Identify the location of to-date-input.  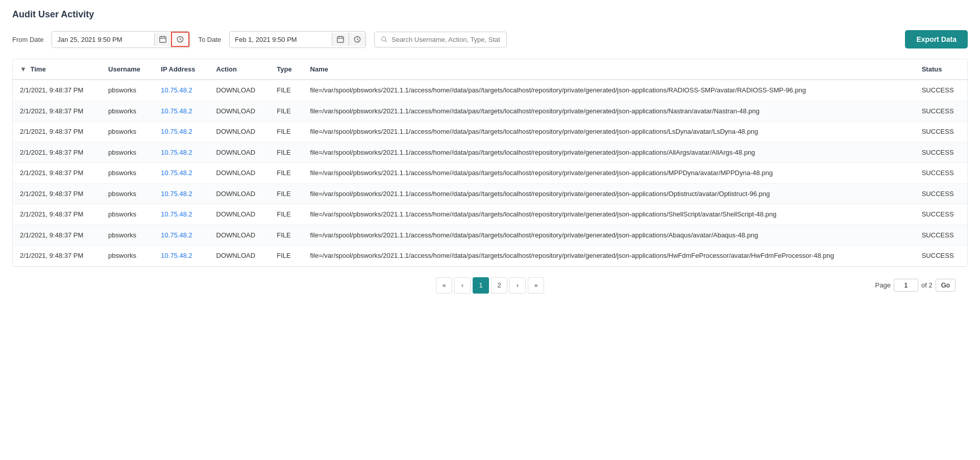
(281, 40).